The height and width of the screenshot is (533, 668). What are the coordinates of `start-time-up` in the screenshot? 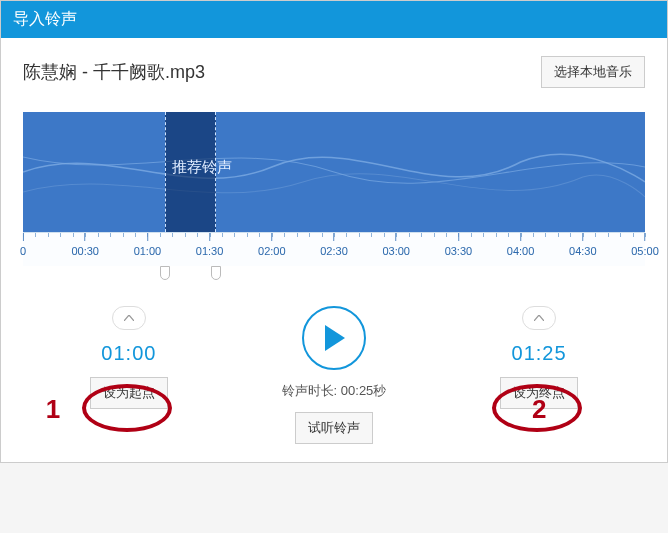 It's located at (129, 318).